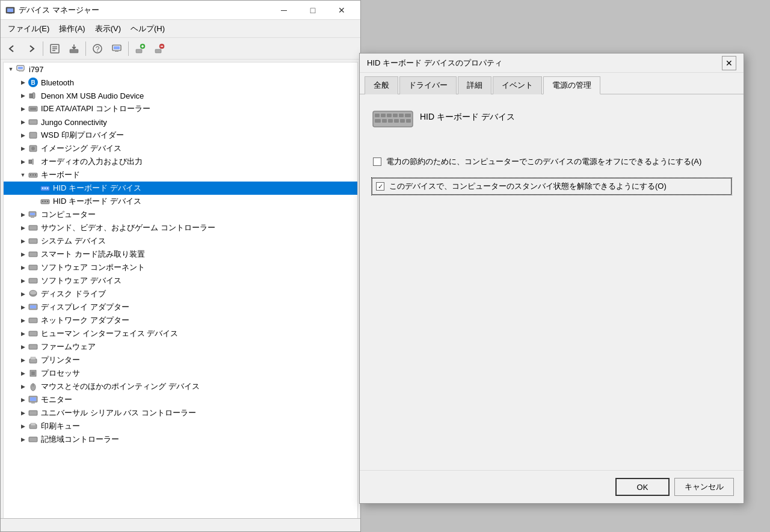 The image size is (770, 532). I want to click on mouse-toggle: ▶, so click(23, 387).